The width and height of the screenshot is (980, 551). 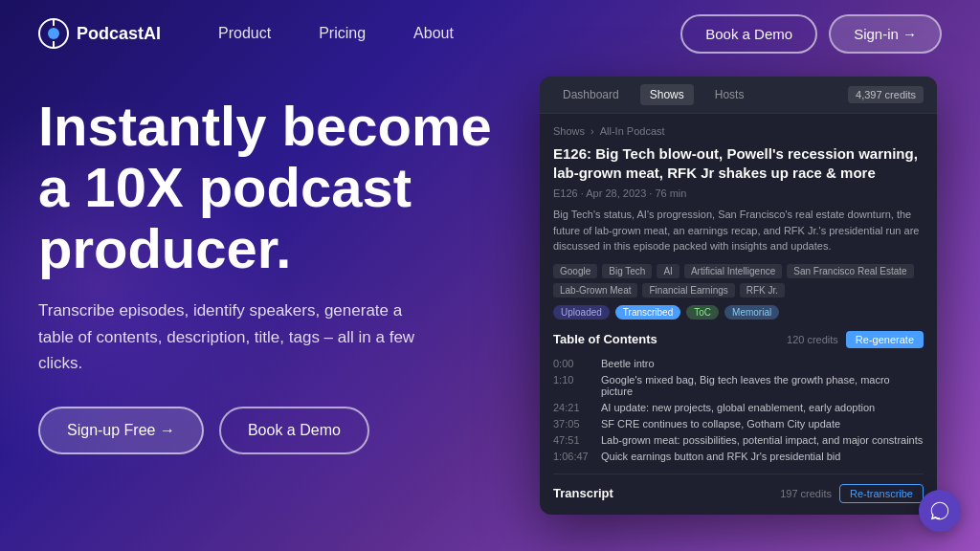 What do you see at coordinates (54, 33) in the screenshot?
I see `logo-icon` at bounding box center [54, 33].